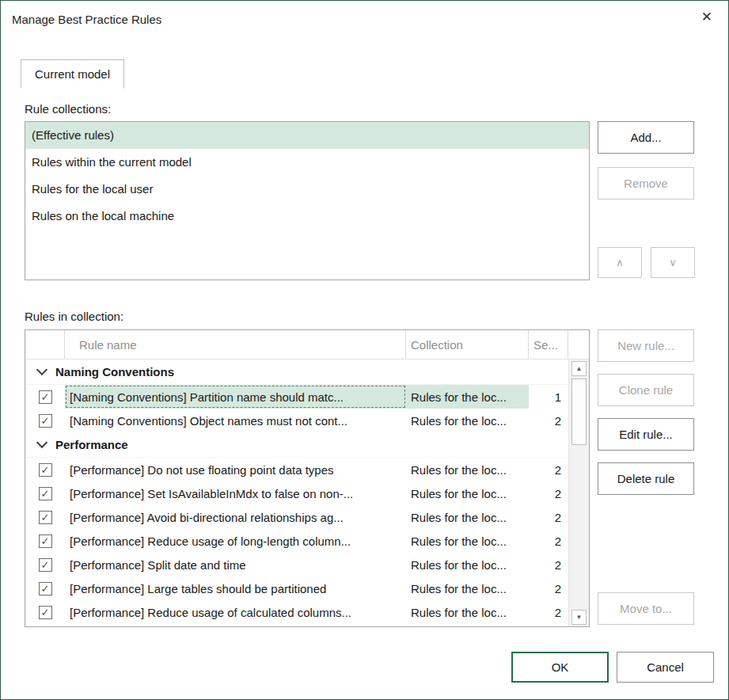 The height and width of the screenshot is (700, 729). Describe the element at coordinates (297, 420) in the screenshot. I see `rule-row: ✓[Naming Conventions] Object names must …` at that location.